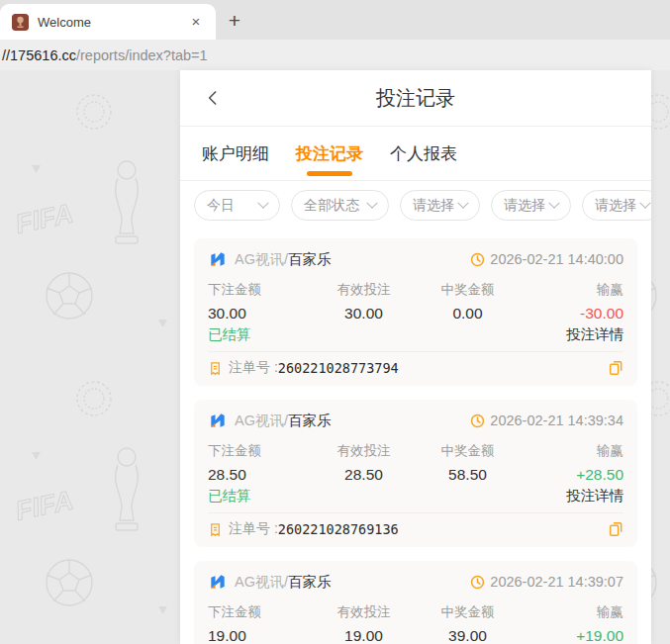 The height and width of the screenshot is (644, 670). What do you see at coordinates (238, 206) in the screenshot?
I see `filter-date-select: 今日` at bounding box center [238, 206].